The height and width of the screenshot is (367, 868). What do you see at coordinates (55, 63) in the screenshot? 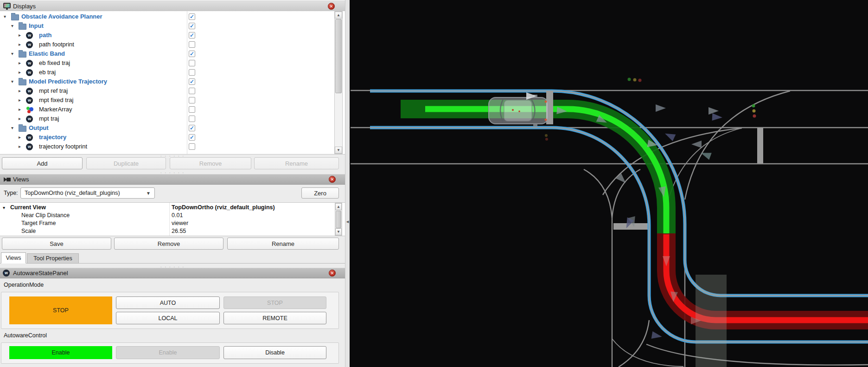
I see `tree-label: eb fixed traj` at bounding box center [55, 63].